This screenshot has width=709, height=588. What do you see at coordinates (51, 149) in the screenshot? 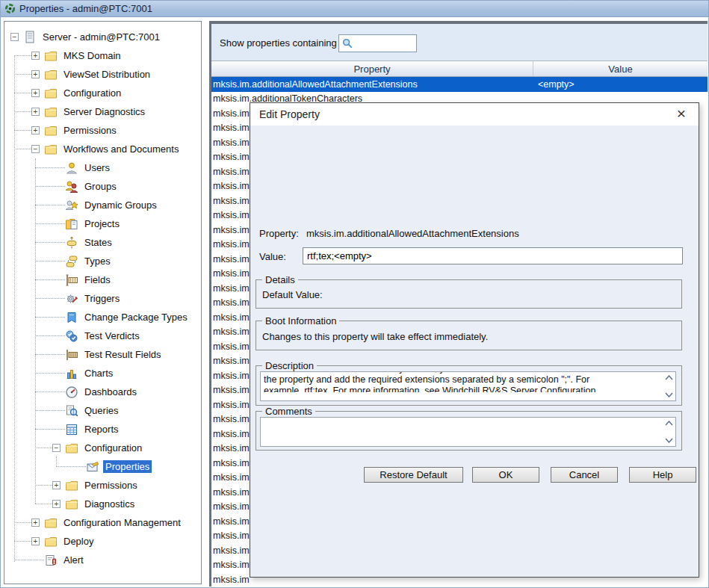
I see `folder-icon` at bounding box center [51, 149].